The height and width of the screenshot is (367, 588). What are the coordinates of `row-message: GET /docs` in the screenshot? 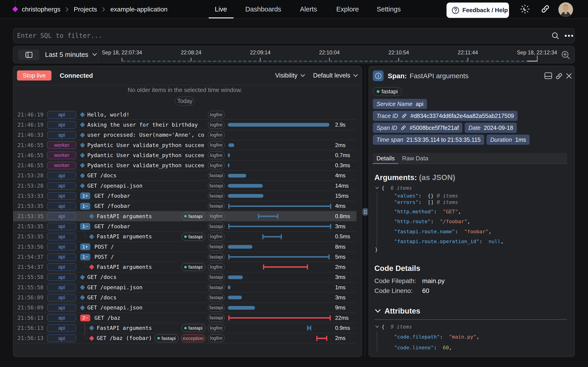 It's located at (146, 298).